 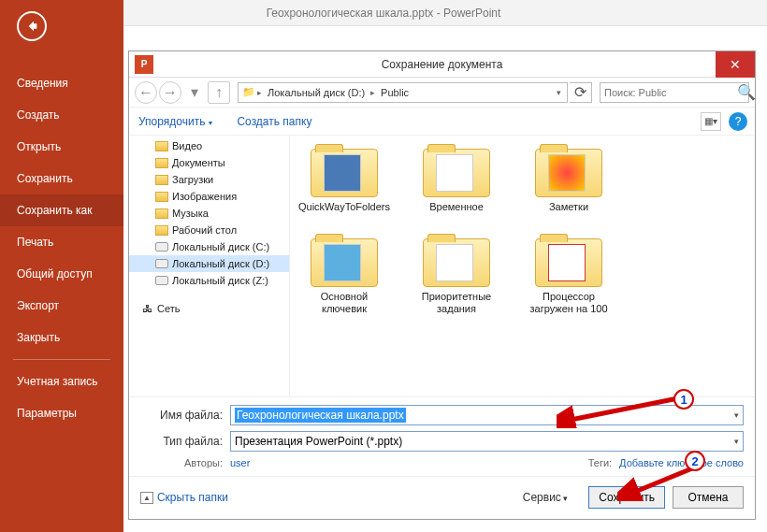 I want to click on sidebar-item-open: Открыть, so click(x=62, y=147).